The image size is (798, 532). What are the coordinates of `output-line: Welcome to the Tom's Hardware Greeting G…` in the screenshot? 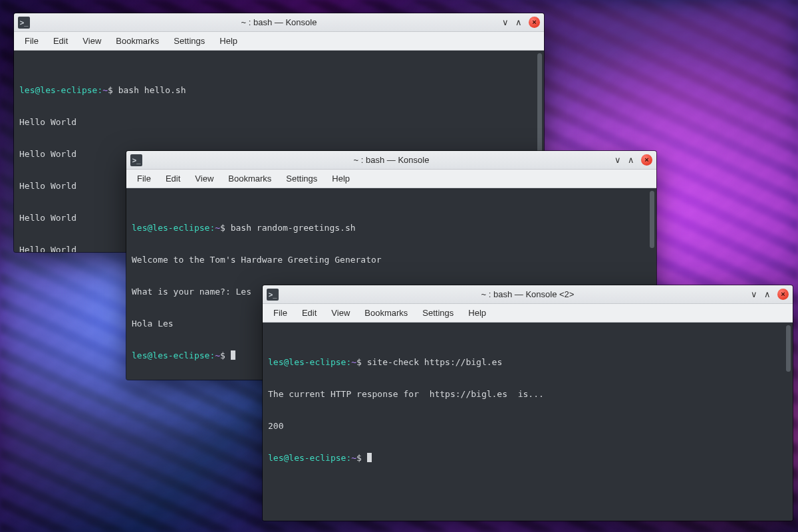 It's located at (391, 260).